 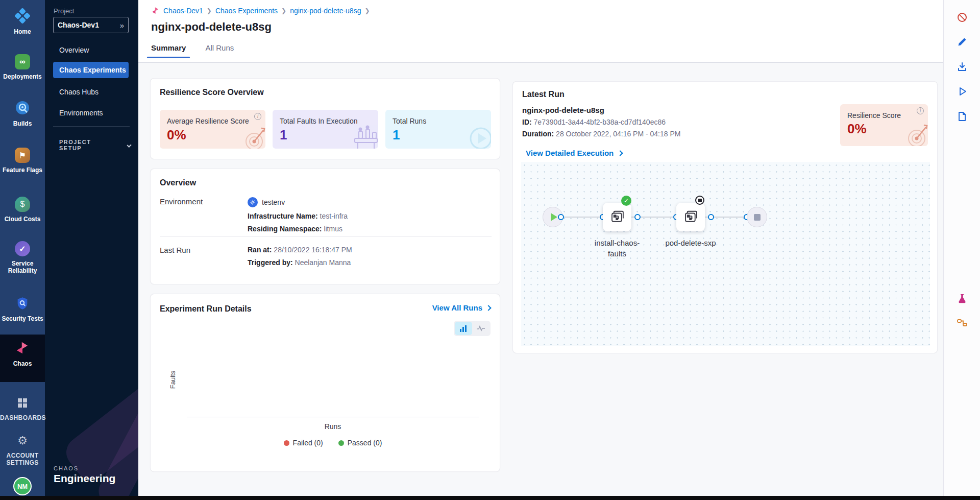 What do you see at coordinates (247, 11) in the screenshot?
I see `breadcrumb-link-experiments: Chaos Experiments` at bounding box center [247, 11].